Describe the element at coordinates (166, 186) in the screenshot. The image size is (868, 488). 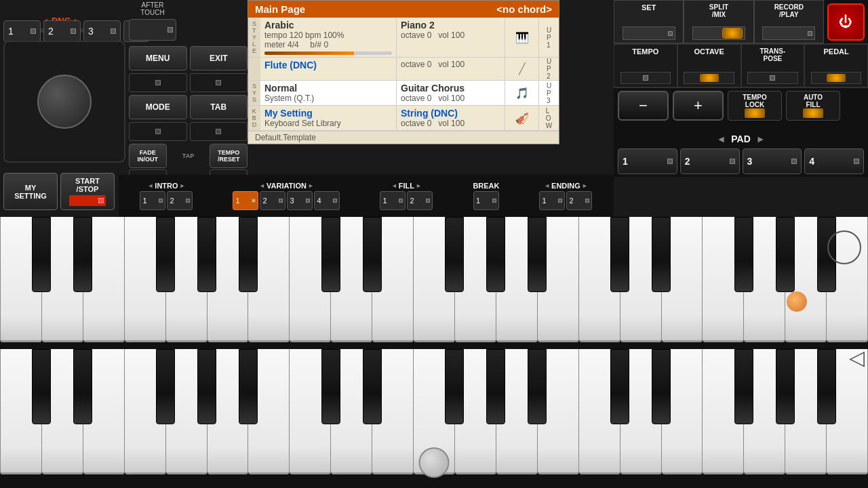
I see `intro-label: ◄INTRO►` at that location.